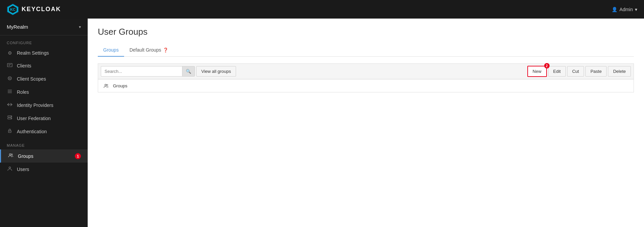 The image size is (644, 227). What do you see at coordinates (44, 132) in the screenshot?
I see `sidebar-item-authentication: Authentication` at bounding box center [44, 132].